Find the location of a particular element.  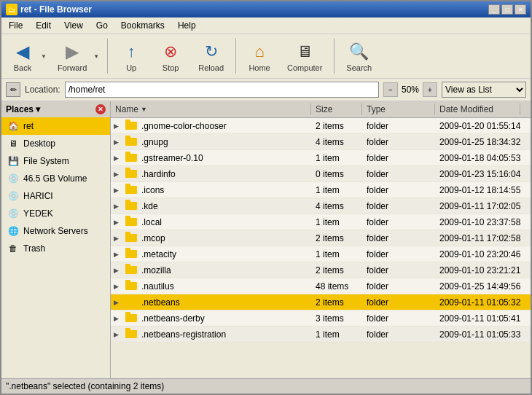

stop-button: ⊗ Stop is located at coordinates (171, 56).